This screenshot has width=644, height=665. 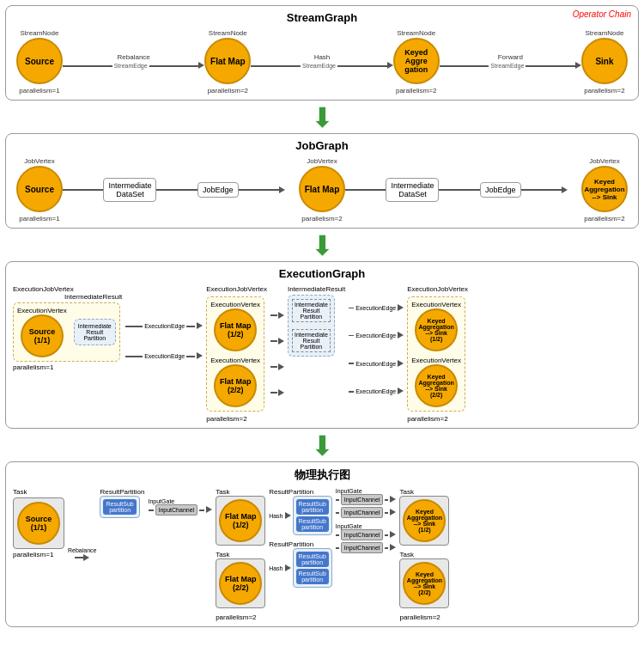 I want to click on exec-edgeR2: ExecutionEdge, so click(x=376, y=335).